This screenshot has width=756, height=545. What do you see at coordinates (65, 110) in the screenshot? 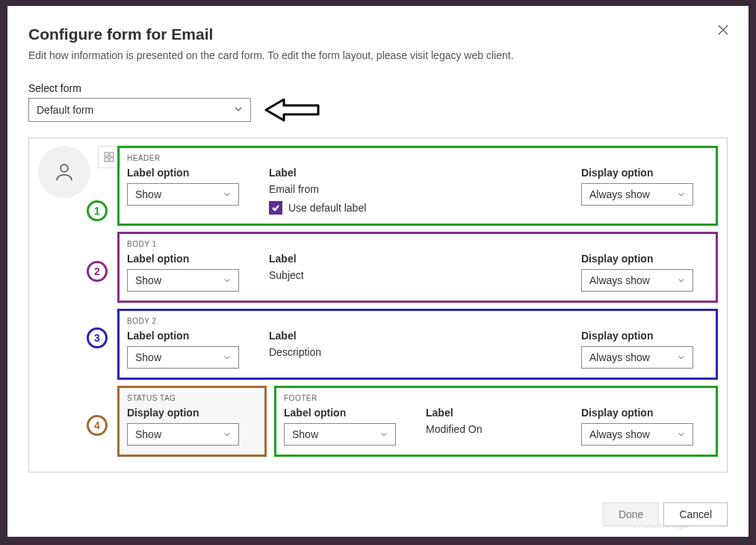
I see `select-form-value: Default form` at bounding box center [65, 110].